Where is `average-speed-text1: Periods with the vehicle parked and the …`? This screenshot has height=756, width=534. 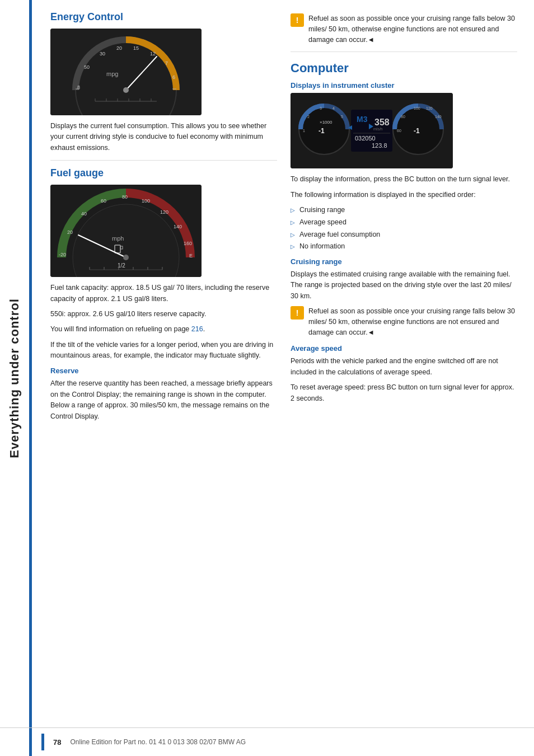
average-speed-text1: Periods with the vehicle parked and the … is located at coordinates (404, 367).